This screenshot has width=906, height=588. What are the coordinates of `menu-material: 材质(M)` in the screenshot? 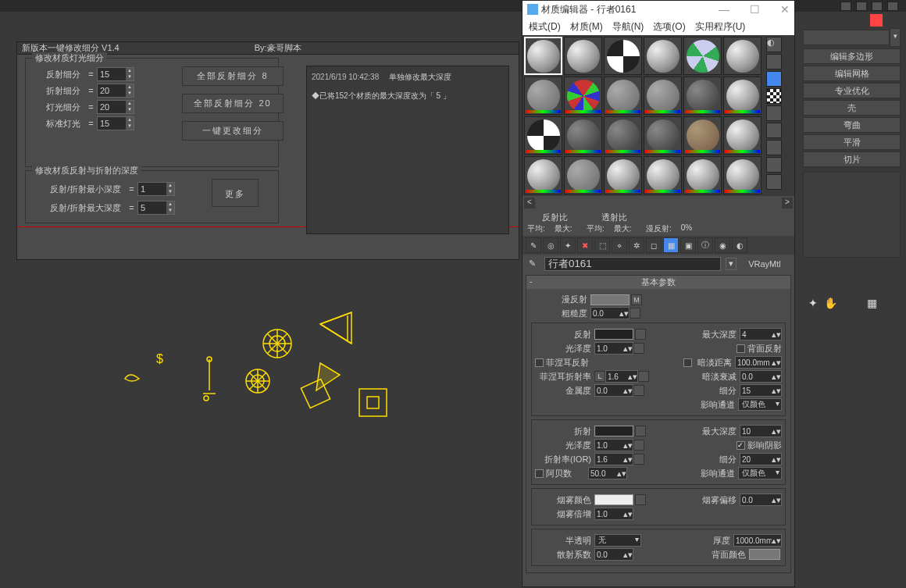 It's located at (587, 27).